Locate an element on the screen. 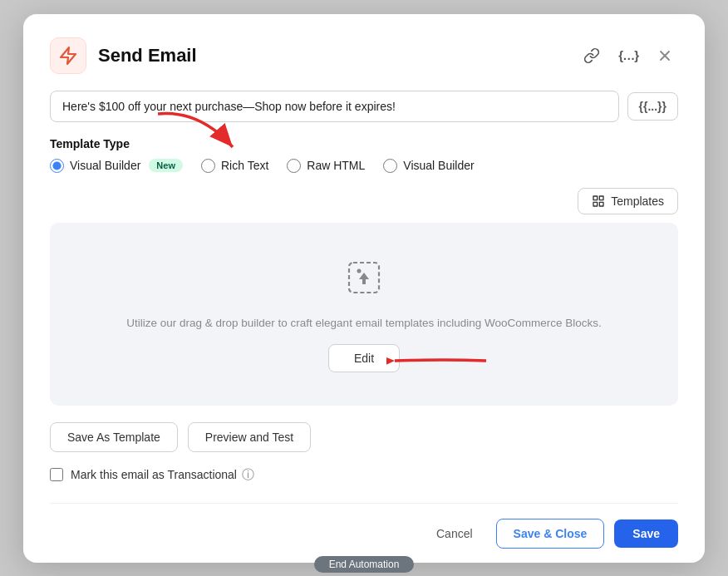 The height and width of the screenshot is (576, 728). transactional-checkbox is located at coordinates (57, 475).